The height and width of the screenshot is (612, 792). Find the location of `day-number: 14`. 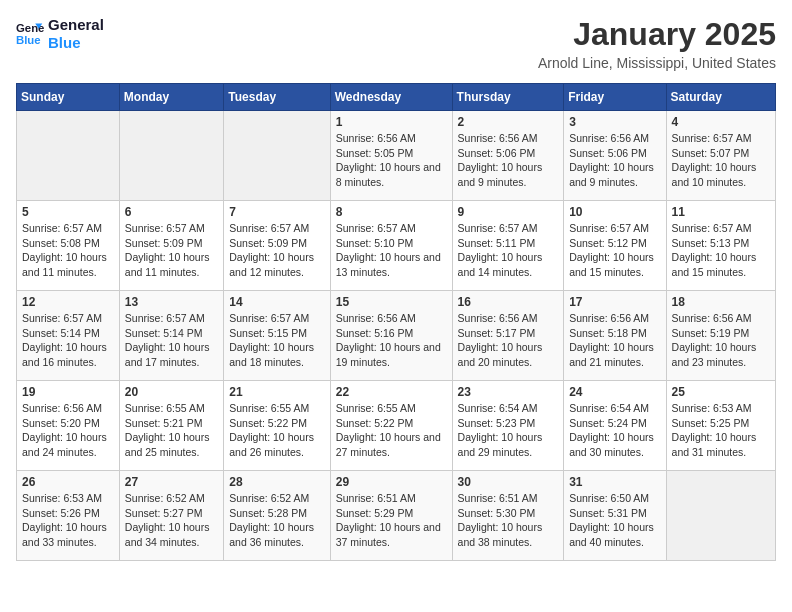

day-number: 14 is located at coordinates (276, 302).